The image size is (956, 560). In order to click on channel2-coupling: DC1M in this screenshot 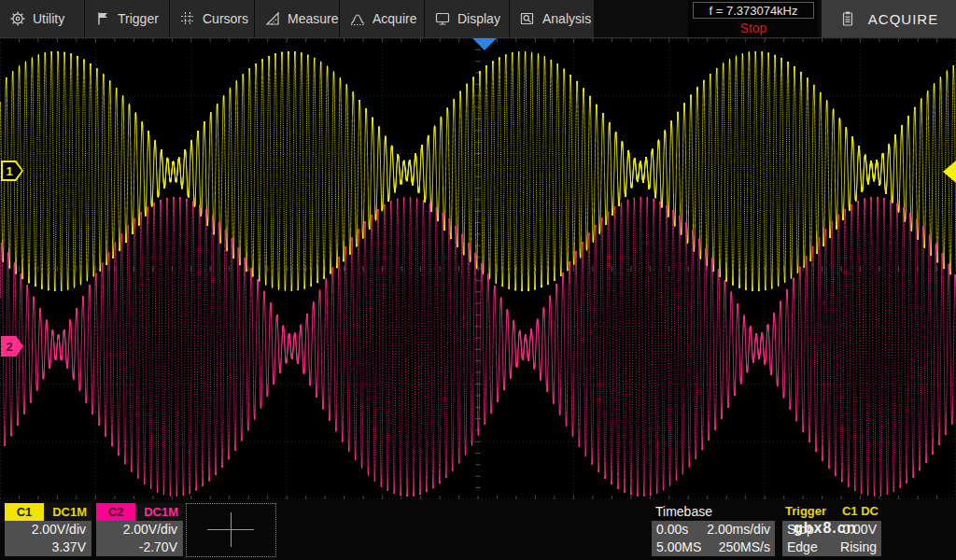, I will do `click(159, 511)`.